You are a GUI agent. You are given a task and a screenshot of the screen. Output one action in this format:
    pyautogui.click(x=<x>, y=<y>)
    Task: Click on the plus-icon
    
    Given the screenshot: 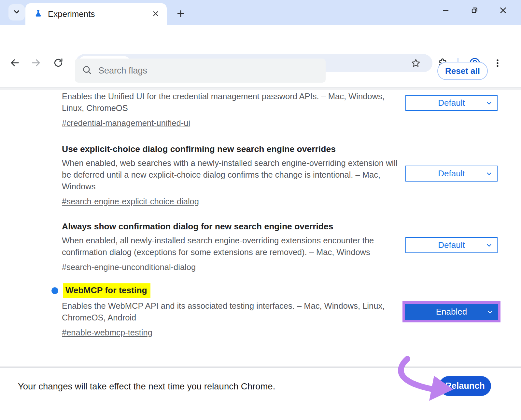 What is the action you would take?
    pyautogui.click(x=181, y=14)
    